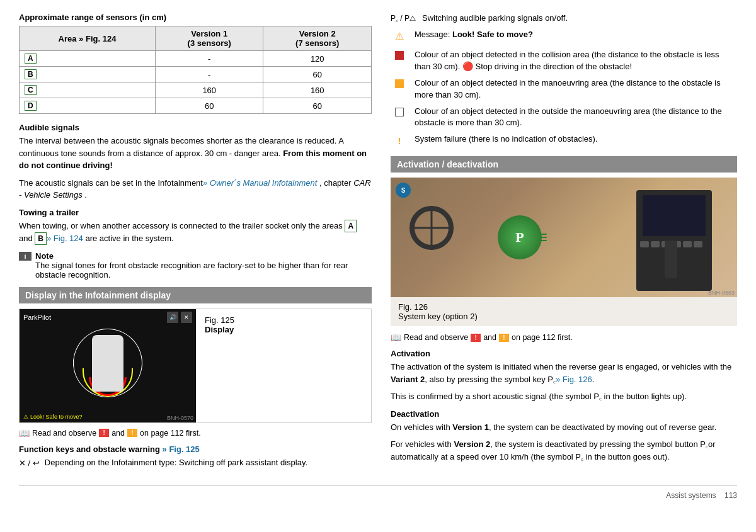 The image size is (756, 532). I want to click on read-observe-text1-r: Read and observe, so click(436, 337).